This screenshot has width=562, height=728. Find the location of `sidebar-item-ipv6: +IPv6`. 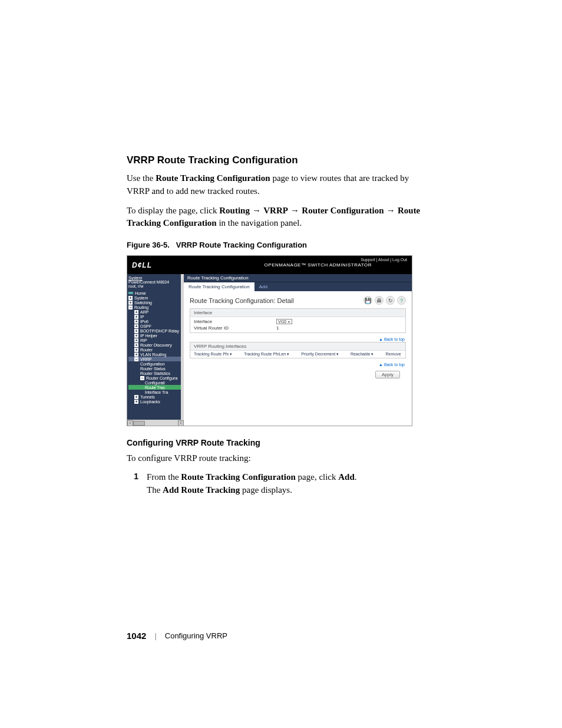

sidebar-item-ipv6: +IPv6 is located at coordinates (156, 321).